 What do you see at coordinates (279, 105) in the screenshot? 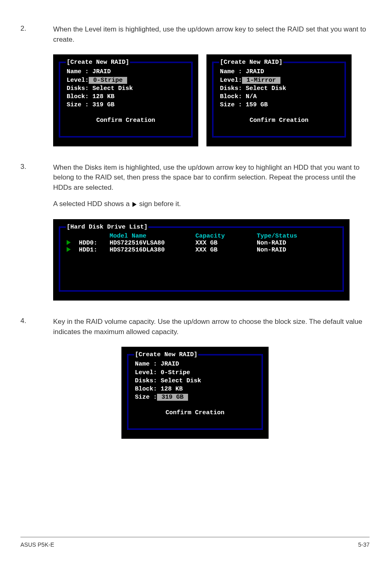
I see `size-line: Size : 159 GB` at bounding box center [279, 105].